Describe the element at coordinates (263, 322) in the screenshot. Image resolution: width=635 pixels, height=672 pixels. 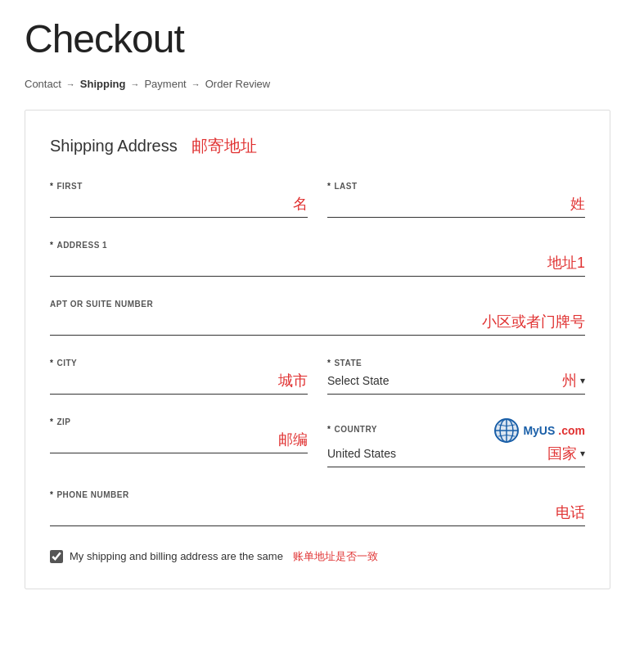
I see `apt-input` at that location.